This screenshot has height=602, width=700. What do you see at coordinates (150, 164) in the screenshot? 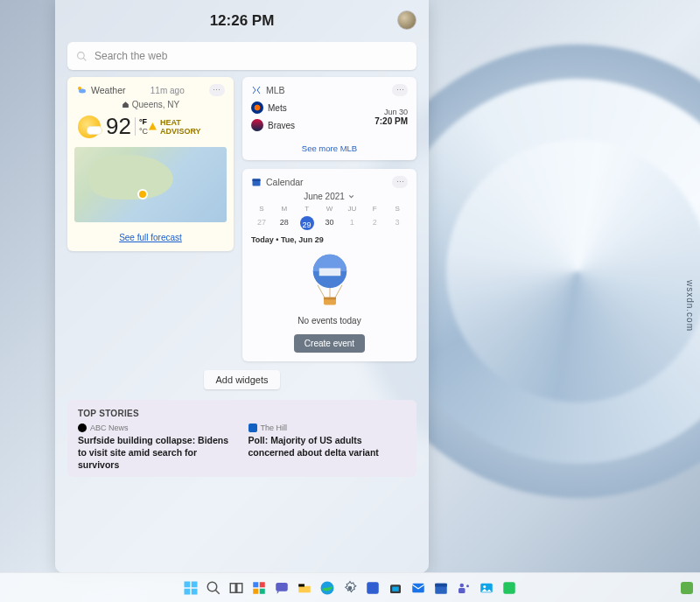
I see `weather-widget: Weather 11m ago ⋯ Queens, NY 92 °F°C` at bounding box center [150, 164].